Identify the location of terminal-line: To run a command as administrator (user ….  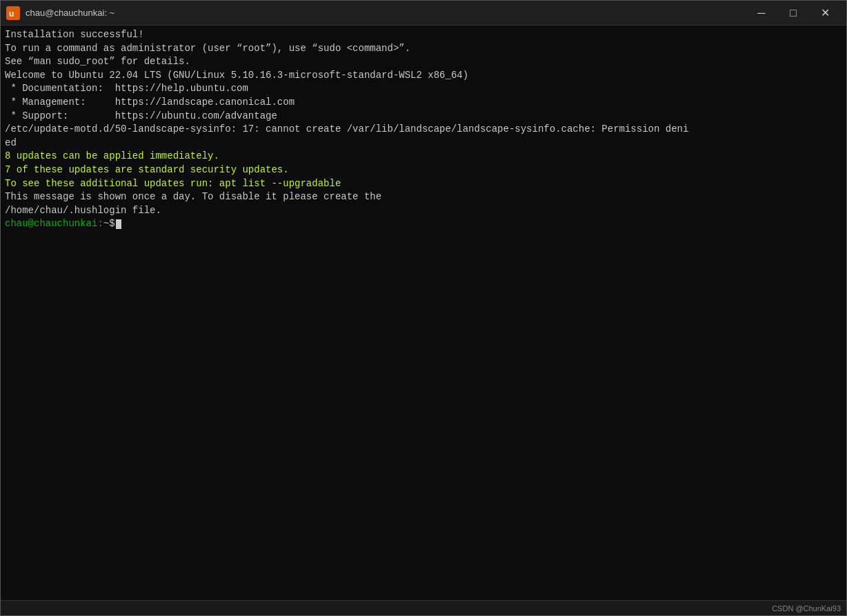
(424, 49).